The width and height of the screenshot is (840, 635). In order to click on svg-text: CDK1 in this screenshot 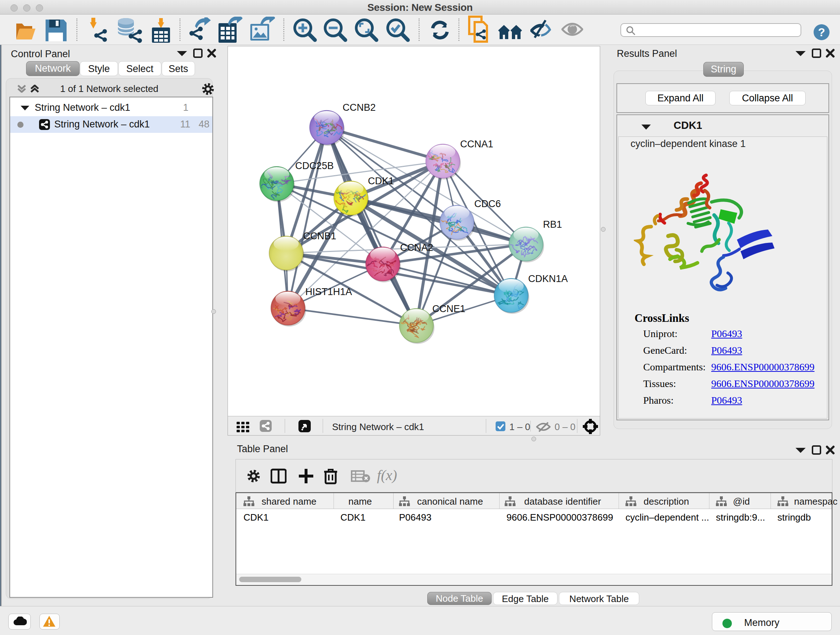, I will do `click(381, 181)`.